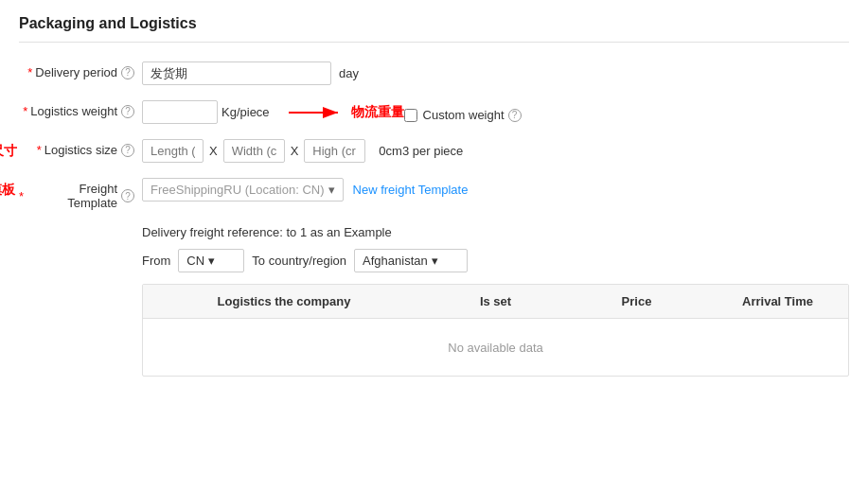  I want to click on freight-template-help-icon: ?, so click(128, 196).